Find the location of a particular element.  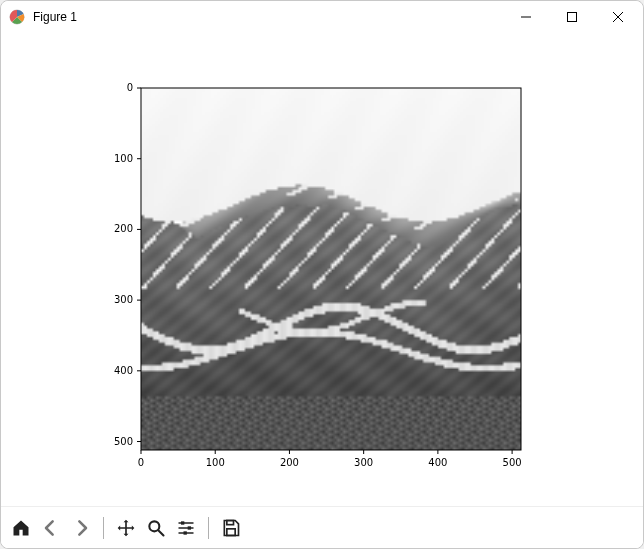

arrow-left-icon is located at coordinates (51, 528).